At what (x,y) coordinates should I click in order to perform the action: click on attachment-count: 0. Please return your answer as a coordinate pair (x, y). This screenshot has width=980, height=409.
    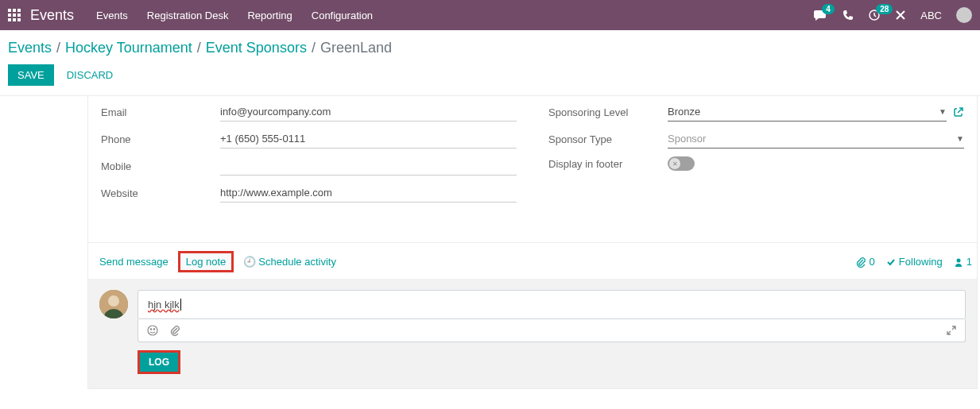
    Looking at the image, I should click on (873, 262).